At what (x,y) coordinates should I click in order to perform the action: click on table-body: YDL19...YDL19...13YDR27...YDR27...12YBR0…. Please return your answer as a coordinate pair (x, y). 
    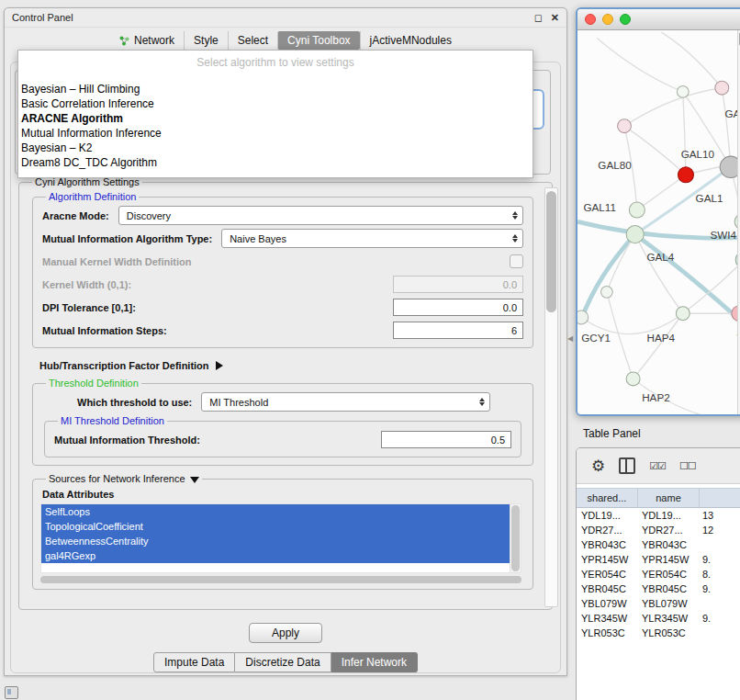
    Looking at the image, I should click on (658, 574).